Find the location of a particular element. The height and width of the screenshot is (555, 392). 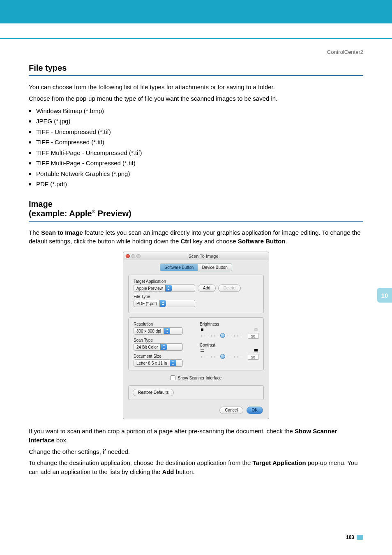

close-icon is located at coordinates (128, 256).